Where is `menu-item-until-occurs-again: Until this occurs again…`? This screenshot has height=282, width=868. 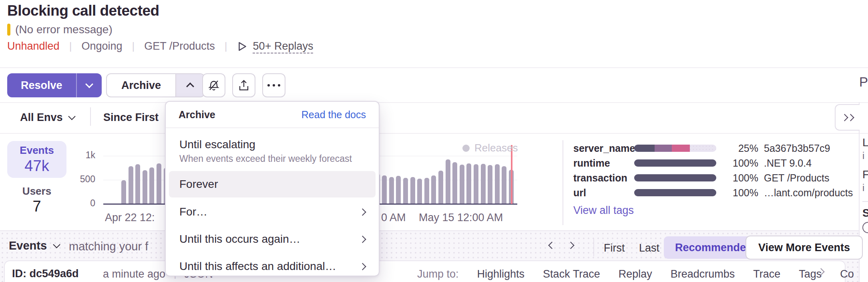
menu-item-until-occurs-again: Until this occurs again… is located at coordinates (272, 239).